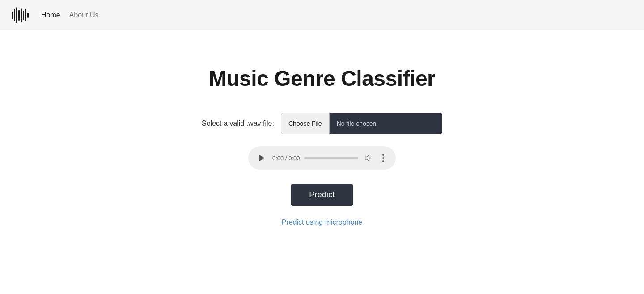 The width and height of the screenshot is (644, 294). I want to click on volume-button, so click(368, 158).